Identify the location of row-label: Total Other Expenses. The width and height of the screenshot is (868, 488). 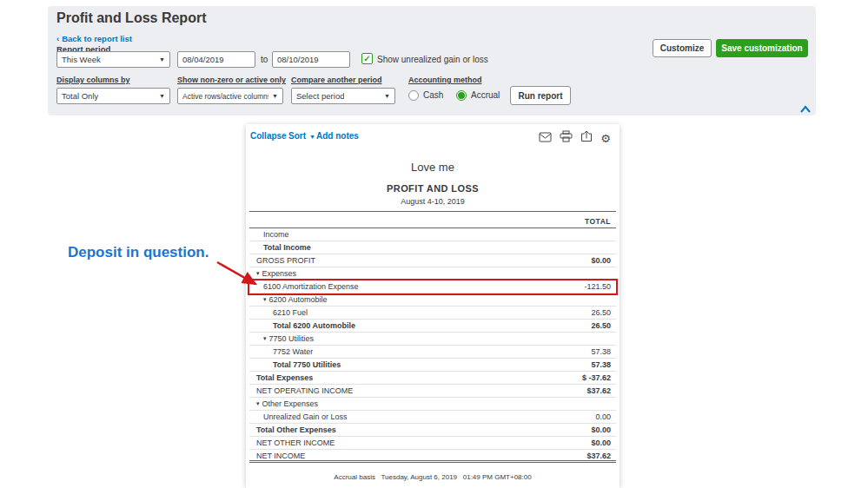
(293, 430).